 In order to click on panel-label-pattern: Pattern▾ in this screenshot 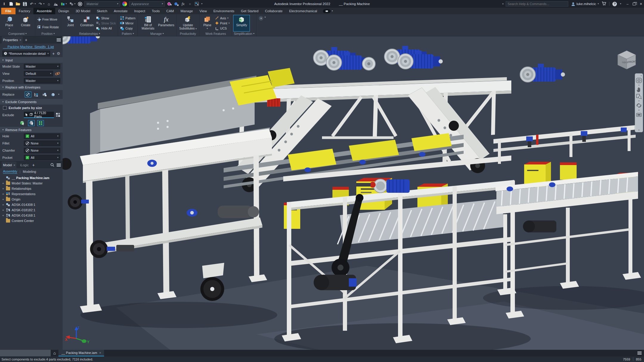, I will do `click(128, 34)`.